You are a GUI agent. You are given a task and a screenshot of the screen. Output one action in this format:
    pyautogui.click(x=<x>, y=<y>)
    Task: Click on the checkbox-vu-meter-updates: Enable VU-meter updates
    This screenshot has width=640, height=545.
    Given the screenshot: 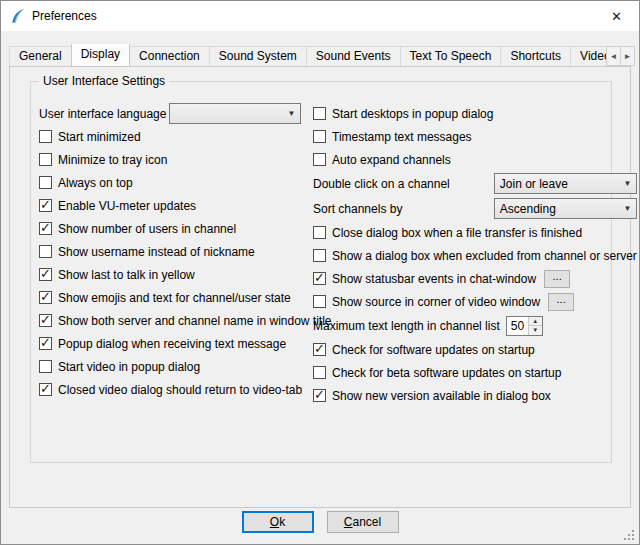 What is the action you would take?
    pyautogui.click(x=170, y=206)
    